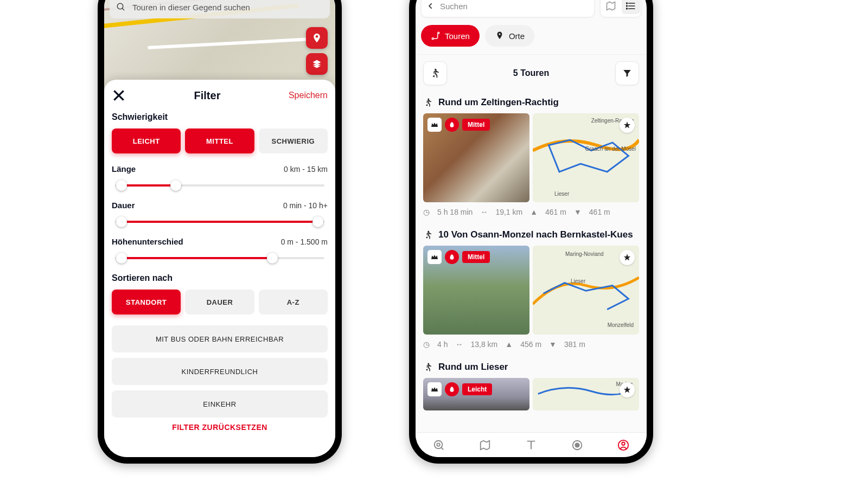  Describe the element at coordinates (531, 344) in the screenshot. I see `tour-stats: ◷4 h ↔13,8 km ▲456 m ▼381 m` at that location.